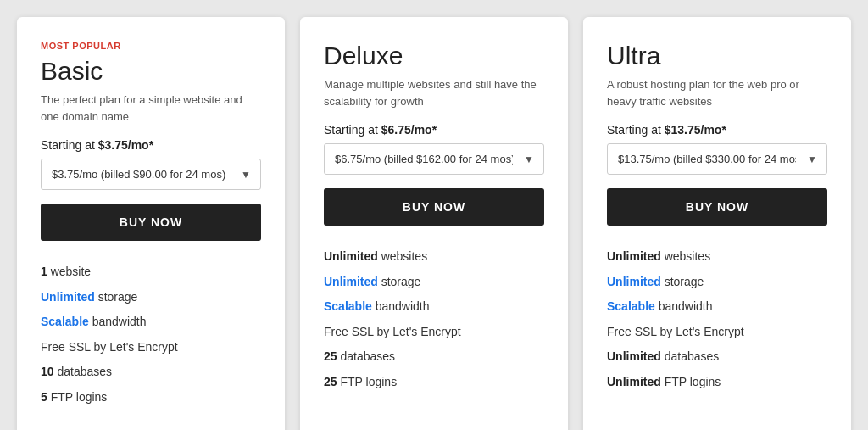 The height and width of the screenshot is (430, 868). What do you see at coordinates (44, 397) in the screenshot?
I see `feature-highlight: 5` at bounding box center [44, 397].